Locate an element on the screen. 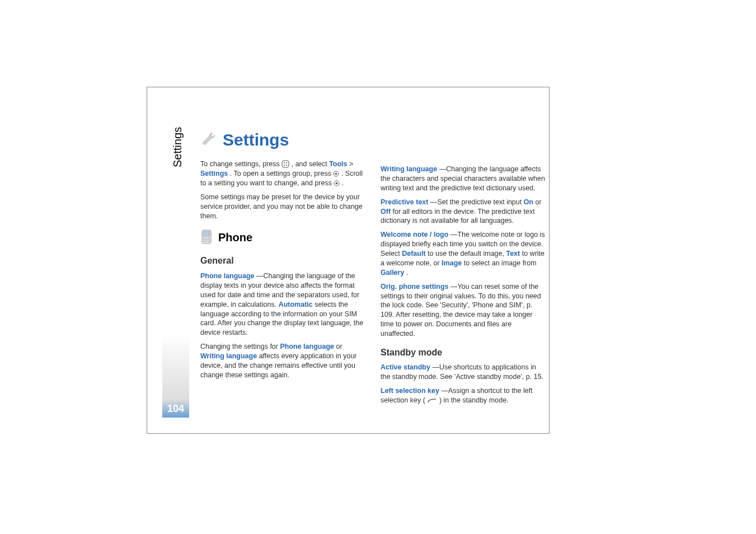 The width and height of the screenshot is (756, 534). text: —Set the predictive text input is located at coordinates (477, 202).